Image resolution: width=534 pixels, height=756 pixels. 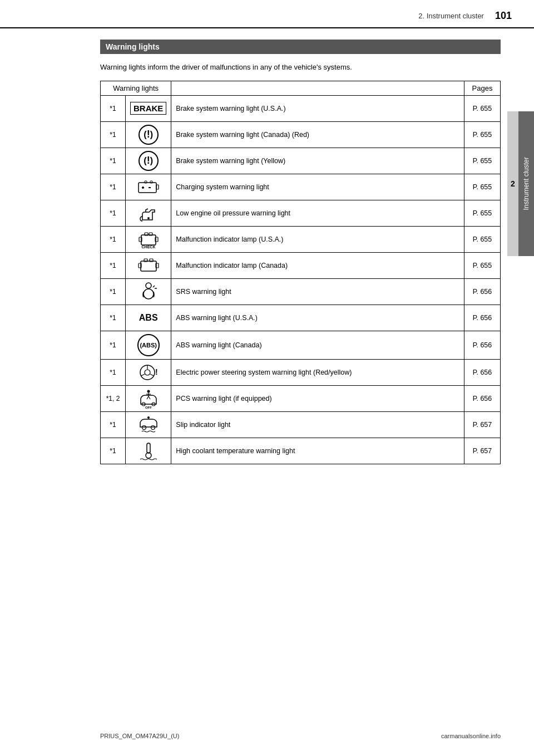 I want to click on table-row: *1BRAKEBrake system warning light (U.S.A…, so click(x=300, y=108).